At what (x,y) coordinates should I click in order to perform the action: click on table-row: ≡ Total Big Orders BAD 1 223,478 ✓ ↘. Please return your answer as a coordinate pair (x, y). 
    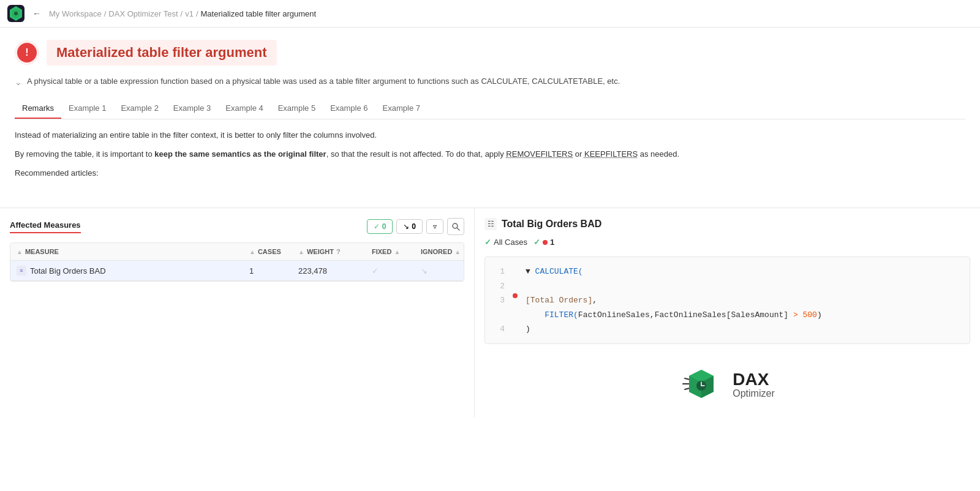
    Looking at the image, I should click on (237, 271).